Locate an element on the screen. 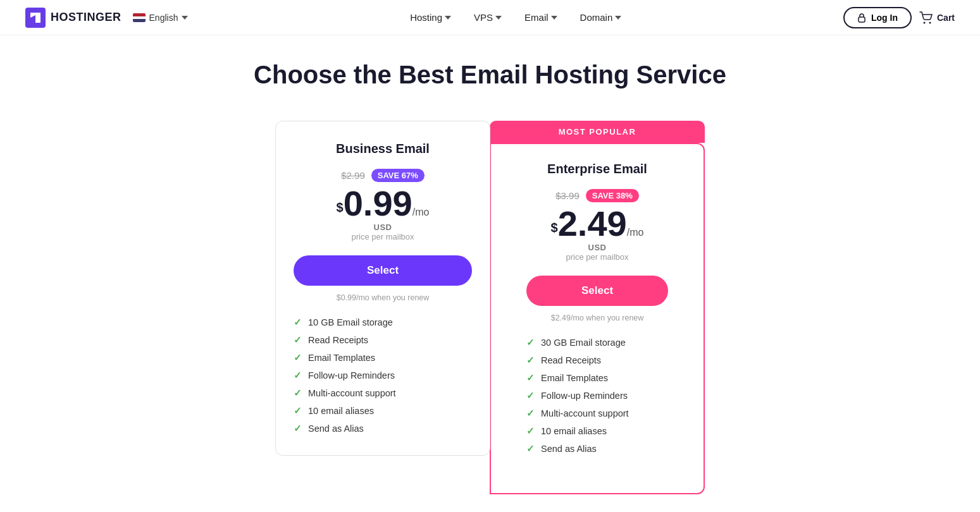 This screenshot has width=980, height=512. nav-item-domain: Domain is located at coordinates (601, 18).